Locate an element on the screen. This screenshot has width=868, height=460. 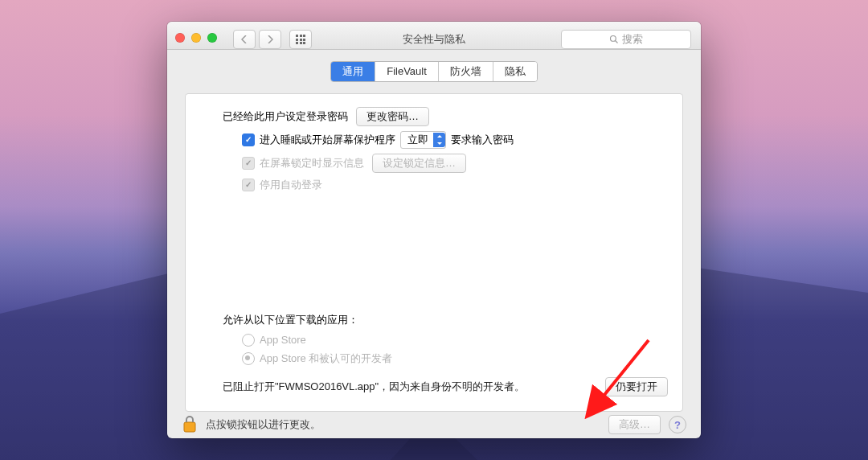
allow-apps-from-label: 允许从以下位置下载的应用： is located at coordinates (445, 320).